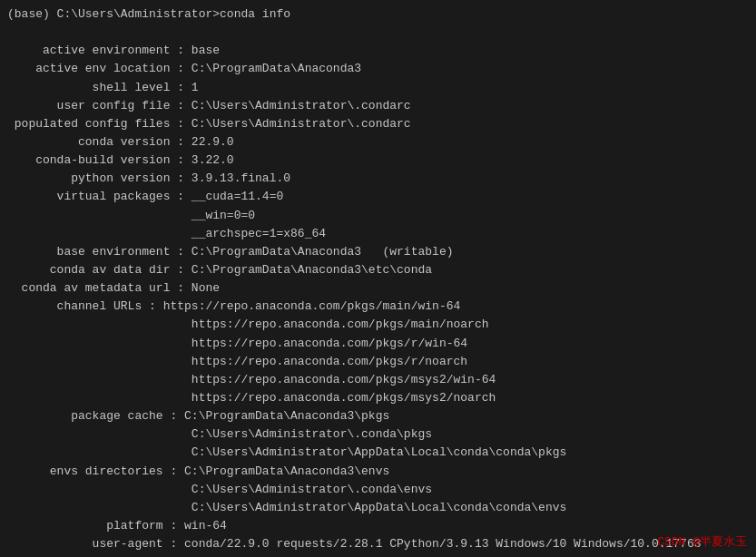 Image resolution: width=756 pixels, height=557 pixels. What do you see at coordinates (378, 179) in the screenshot?
I see `terminal-line: python version : 3.9.13.final.0` at bounding box center [378, 179].